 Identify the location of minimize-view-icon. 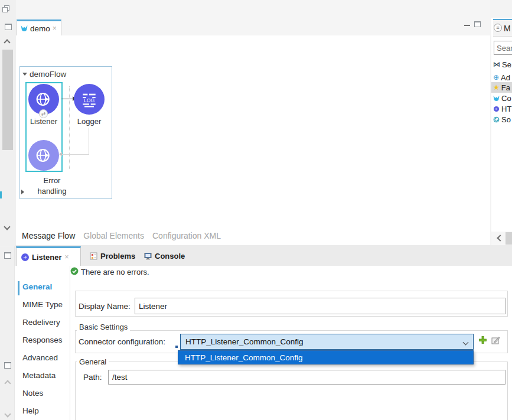
(467, 25).